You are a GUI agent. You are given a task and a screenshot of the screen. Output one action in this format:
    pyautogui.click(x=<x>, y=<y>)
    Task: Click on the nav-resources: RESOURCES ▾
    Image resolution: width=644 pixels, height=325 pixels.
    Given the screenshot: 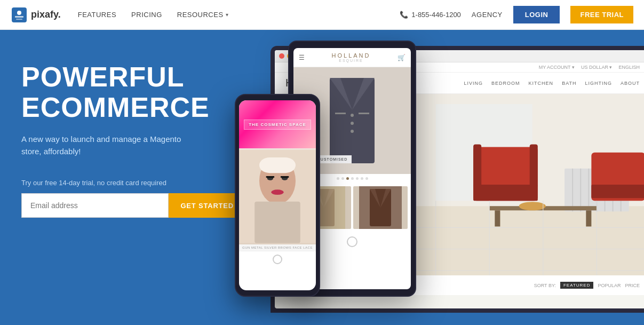 What is the action you would take?
    pyautogui.click(x=203, y=15)
    